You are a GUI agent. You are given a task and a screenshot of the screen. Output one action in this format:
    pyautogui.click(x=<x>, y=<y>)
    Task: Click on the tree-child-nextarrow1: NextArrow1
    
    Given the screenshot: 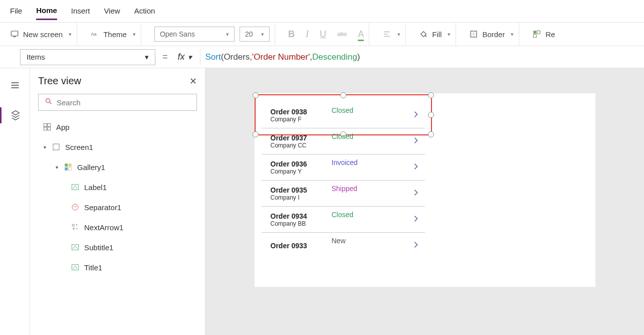 What is the action you would take?
    pyautogui.click(x=117, y=227)
    